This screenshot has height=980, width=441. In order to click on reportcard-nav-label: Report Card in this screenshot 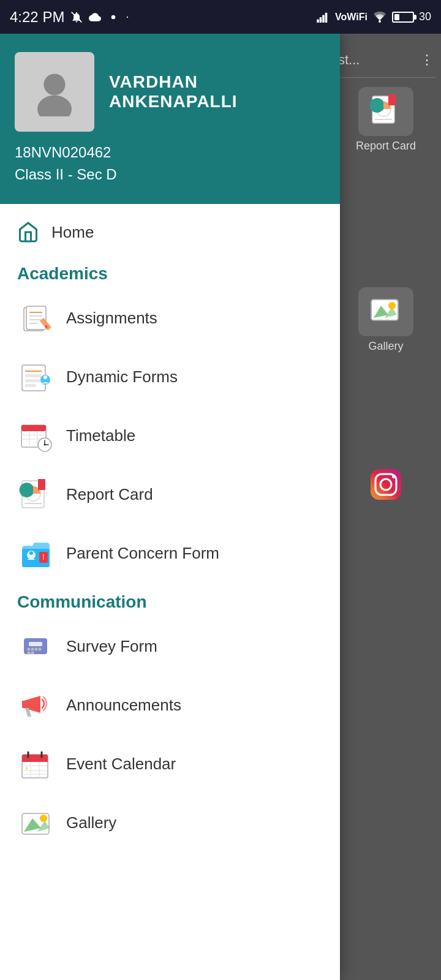, I will do `click(110, 495)`.